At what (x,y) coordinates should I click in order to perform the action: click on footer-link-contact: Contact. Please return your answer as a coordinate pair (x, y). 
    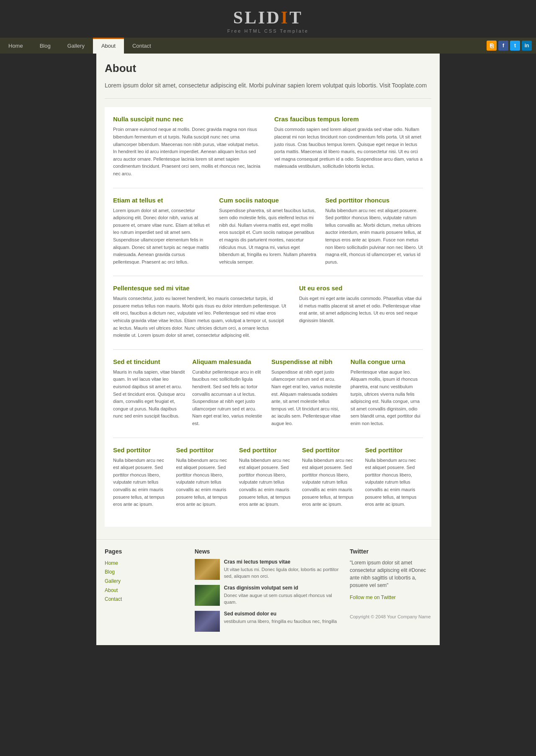
    Looking at the image, I should click on (146, 600).